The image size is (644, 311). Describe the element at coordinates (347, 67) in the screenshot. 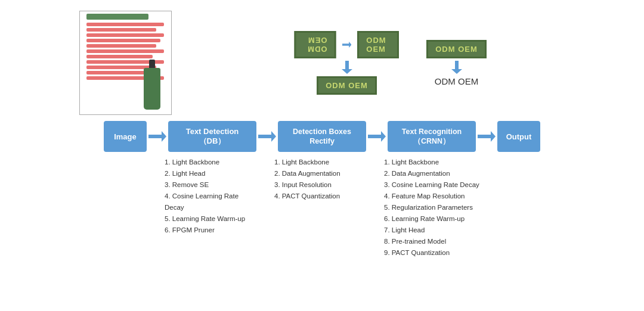

I see `odm-arrow-down-icon` at that location.